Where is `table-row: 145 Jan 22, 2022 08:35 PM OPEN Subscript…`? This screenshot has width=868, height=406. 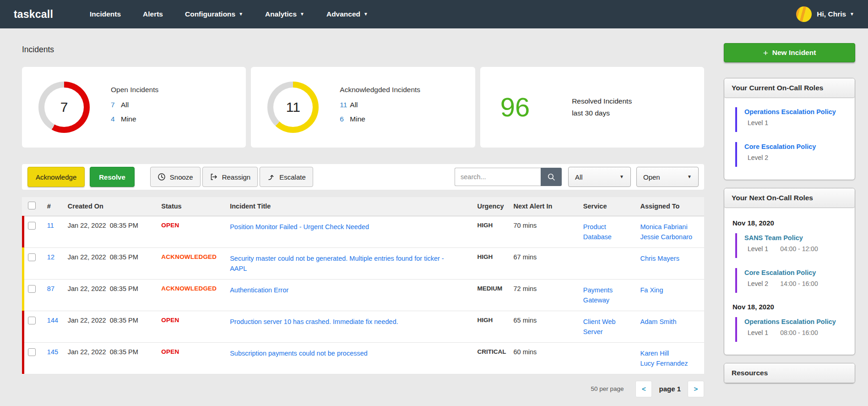 table-row: 145 Jan 22, 2022 08:35 PM OPEN Subscript… is located at coordinates (363, 358).